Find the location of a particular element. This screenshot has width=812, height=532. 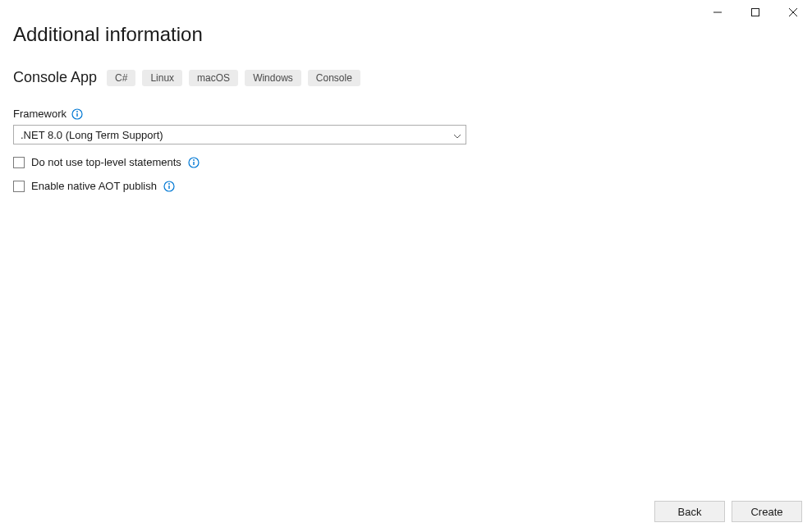

framework-dropdown: .NET 8.0 (Long Term Support) is located at coordinates (240, 135).